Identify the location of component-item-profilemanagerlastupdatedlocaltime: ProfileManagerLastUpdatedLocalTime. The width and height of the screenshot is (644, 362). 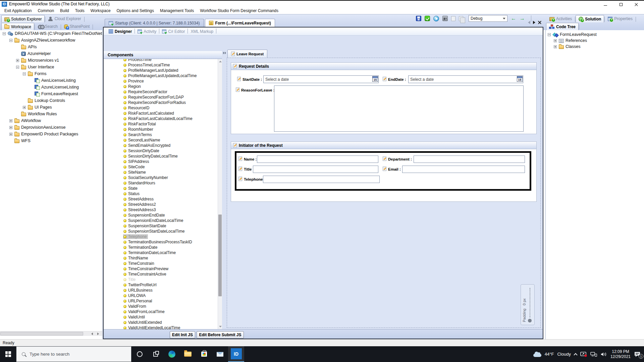
(163, 76).